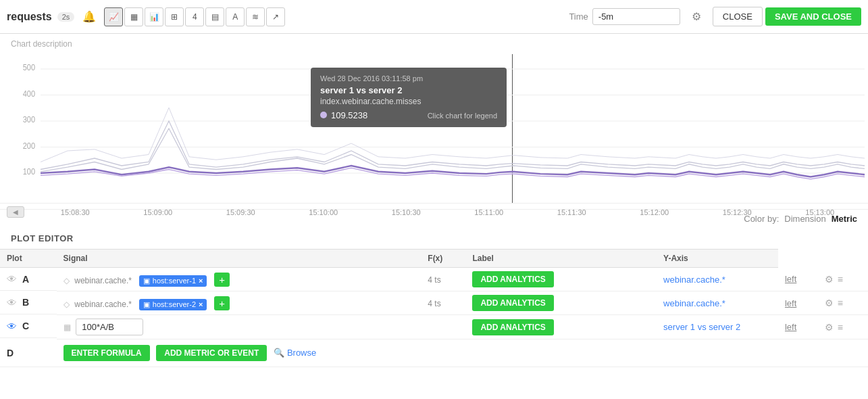 Image resolution: width=868 pixels, height=399 pixels. What do you see at coordinates (840, 279) in the screenshot?
I see `row-menu-a: ≡` at bounding box center [840, 279].